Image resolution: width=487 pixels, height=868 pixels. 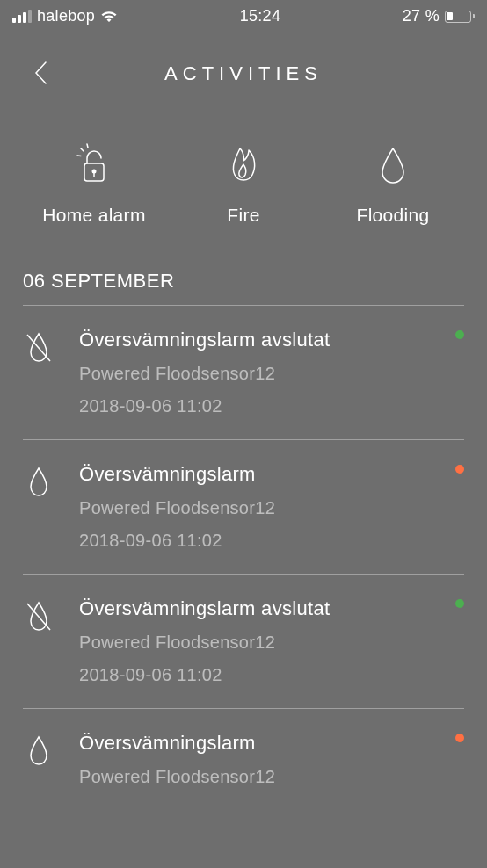 What do you see at coordinates (460, 17) in the screenshot?
I see `battery-icon` at bounding box center [460, 17].